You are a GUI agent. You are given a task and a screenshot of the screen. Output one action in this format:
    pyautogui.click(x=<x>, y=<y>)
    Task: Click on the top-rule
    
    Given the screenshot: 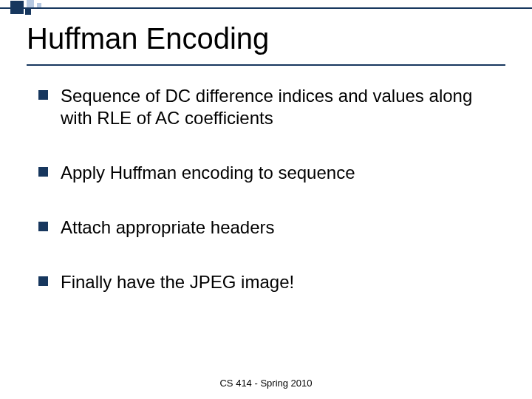 What is the action you would take?
    pyautogui.click(x=266, y=8)
    